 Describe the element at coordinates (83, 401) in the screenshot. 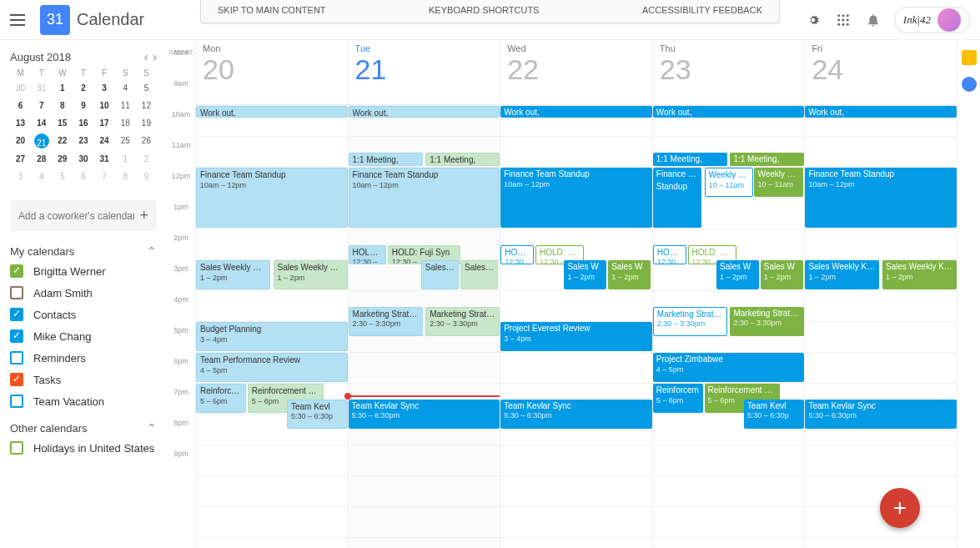

I see `calendar-list-item: Team Vacation` at that location.